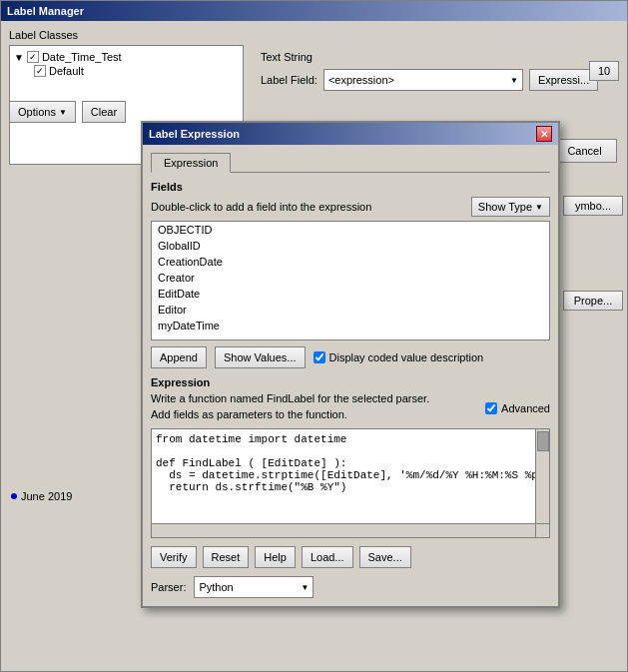 The width and height of the screenshot is (628, 672). I want to click on write-hint: Write a function named FindLabel for the…, so click(290, 398).